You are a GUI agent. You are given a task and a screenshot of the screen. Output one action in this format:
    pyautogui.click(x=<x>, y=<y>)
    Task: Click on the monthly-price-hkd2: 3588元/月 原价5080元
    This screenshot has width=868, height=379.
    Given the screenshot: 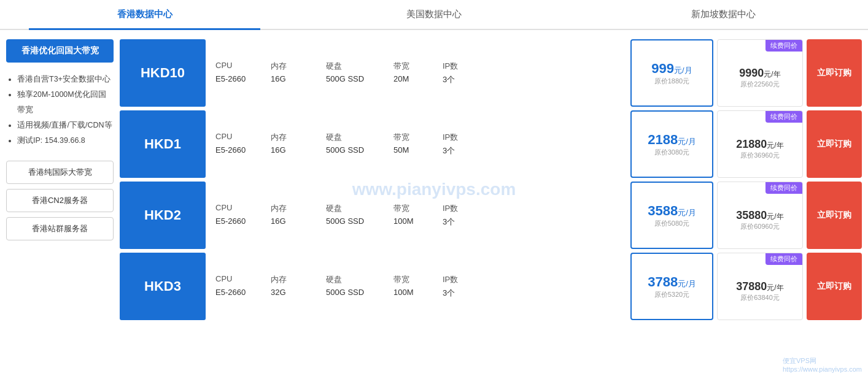 What is the action you would take?
    pyautogui.click(x=672, y=215)
    